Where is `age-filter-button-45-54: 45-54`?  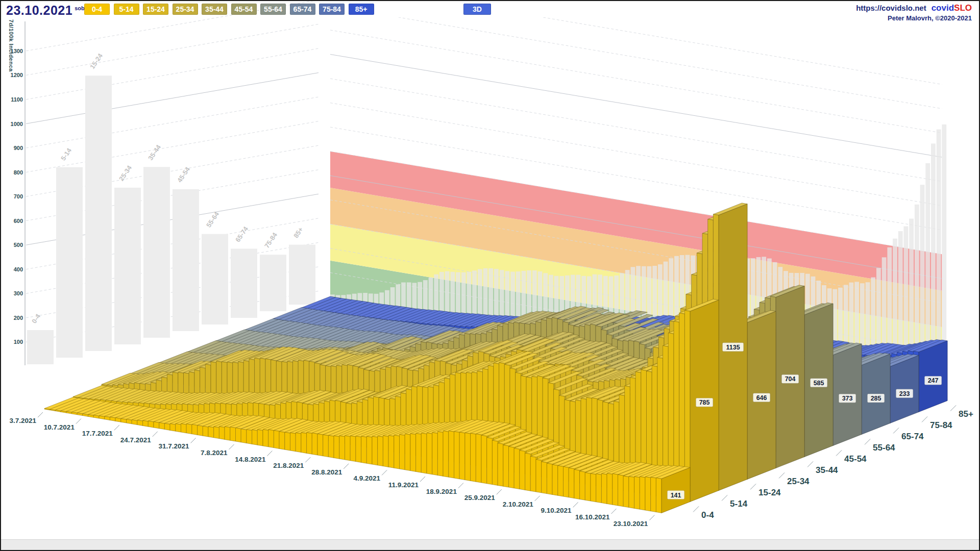 age-filter-button-45-54: 45-54 is located at coordinates (244, 9).